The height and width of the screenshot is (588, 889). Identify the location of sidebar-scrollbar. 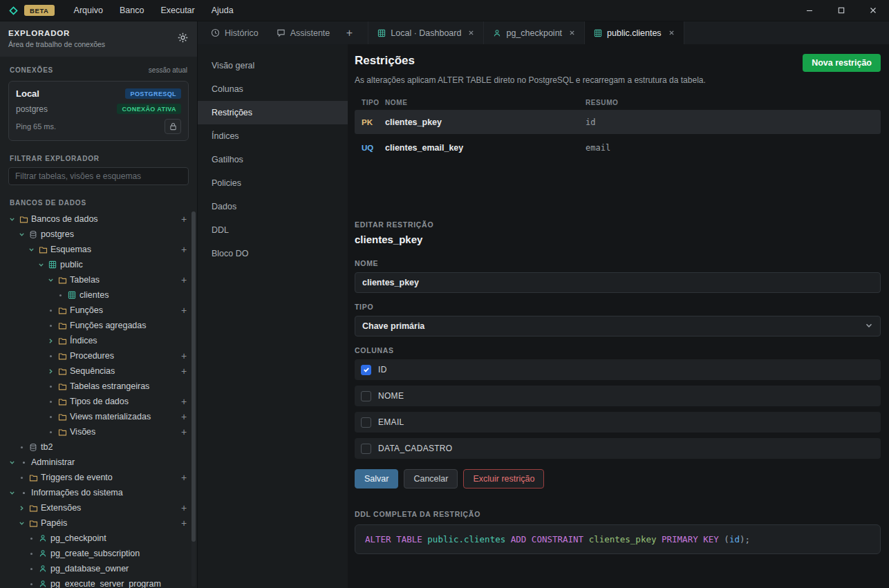
(194, 399).